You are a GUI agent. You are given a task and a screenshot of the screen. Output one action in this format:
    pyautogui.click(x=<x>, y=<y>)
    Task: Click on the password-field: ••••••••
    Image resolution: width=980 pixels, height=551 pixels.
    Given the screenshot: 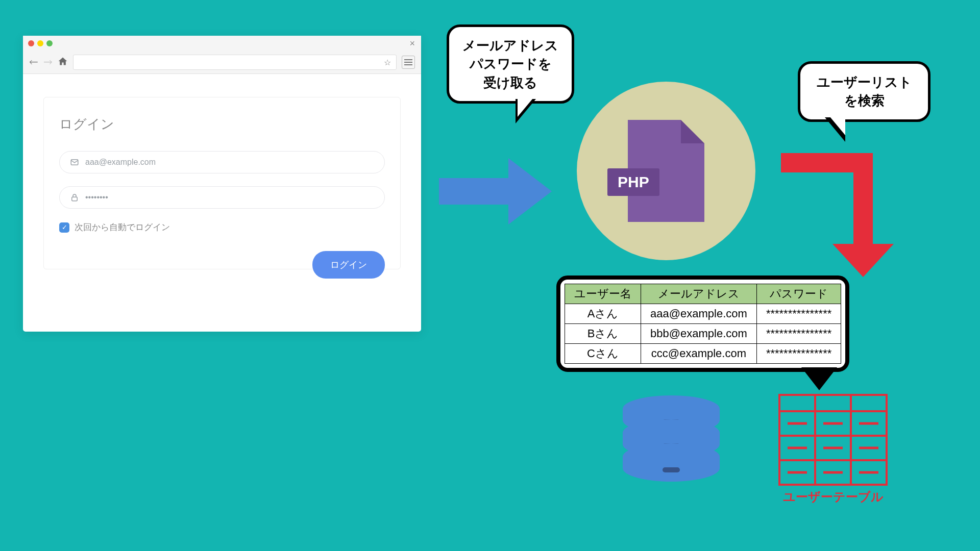 What is the action you would take?
    pyautogui.click(x=222, y=197)
    